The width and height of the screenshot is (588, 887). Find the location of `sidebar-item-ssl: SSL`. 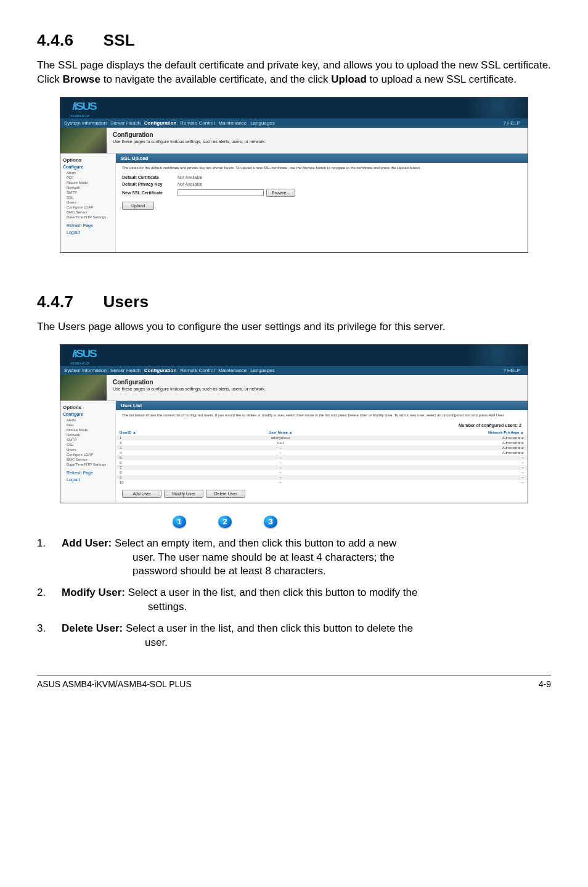

sidebar-item-ssl: SSL is located at coordinates (90, 197).